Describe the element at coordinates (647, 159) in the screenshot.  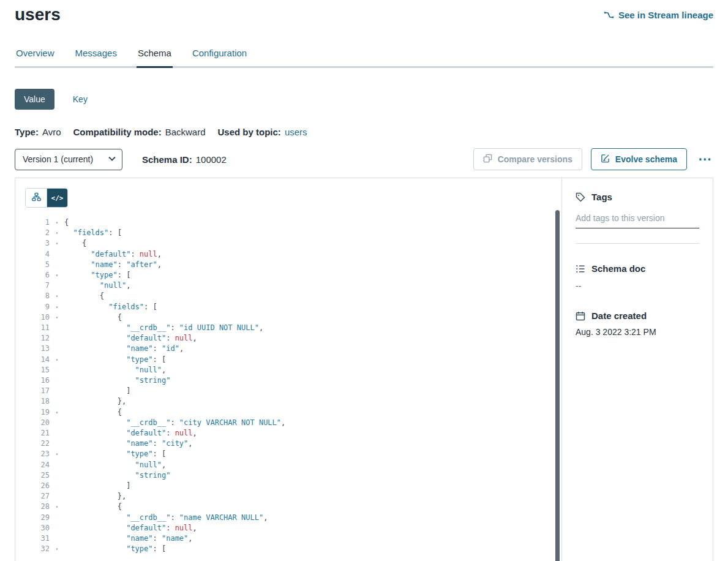
I see `evolve-schema-label: Evolve schema` at that location.